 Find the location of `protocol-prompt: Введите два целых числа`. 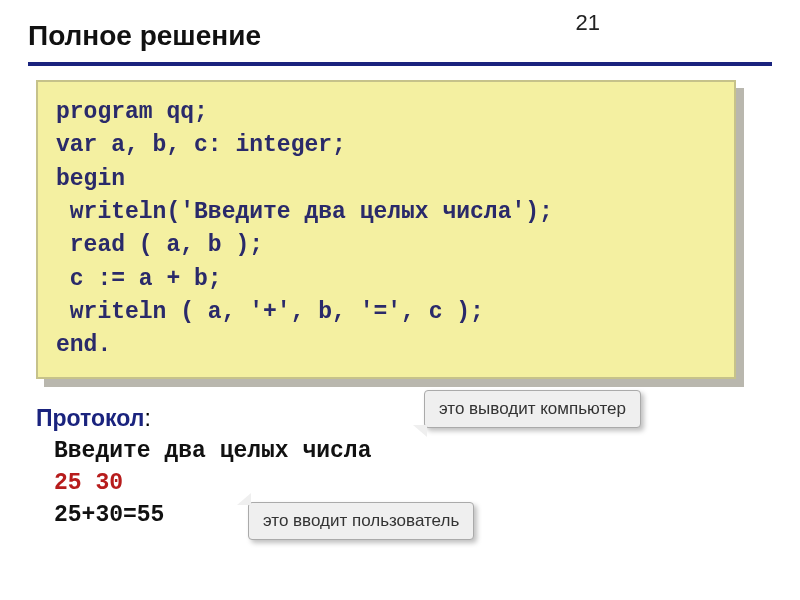

protocol-prompt: Введите два целых числа is located at coordinates (413, 451).